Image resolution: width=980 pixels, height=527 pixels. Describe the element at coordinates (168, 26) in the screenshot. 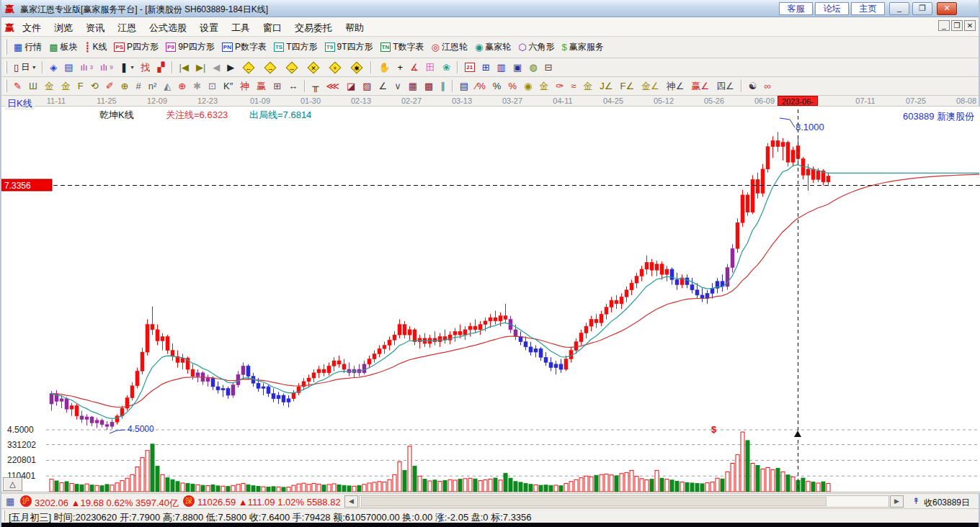

I see `menu-item-formula-select: 公式选股` at that location.